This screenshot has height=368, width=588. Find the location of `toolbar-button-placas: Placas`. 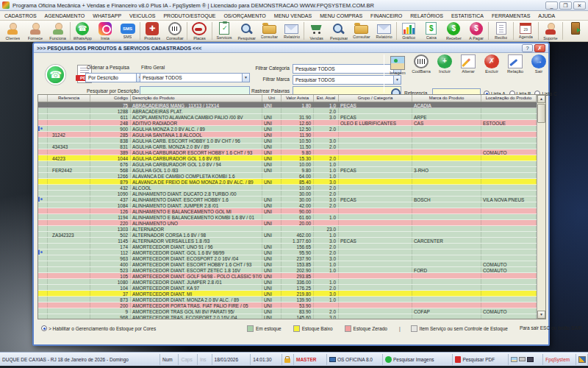

toolbar-button-placas: Placas is located at coordinates (200, 31).